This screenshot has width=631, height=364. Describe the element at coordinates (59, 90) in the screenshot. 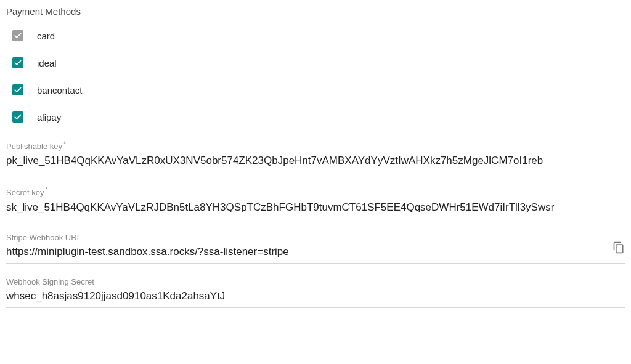

I see `checkbox-label-bancontact: bancontact` at that location.